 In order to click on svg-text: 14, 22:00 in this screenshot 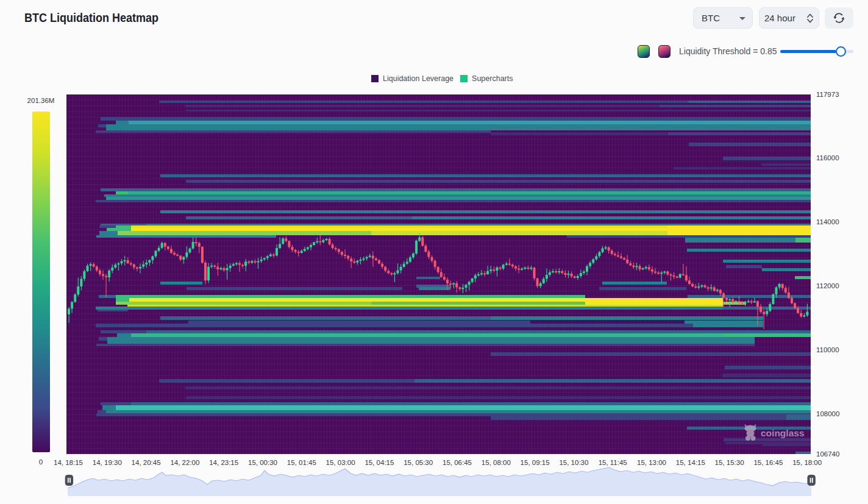, I will do `click(185, 463)`.